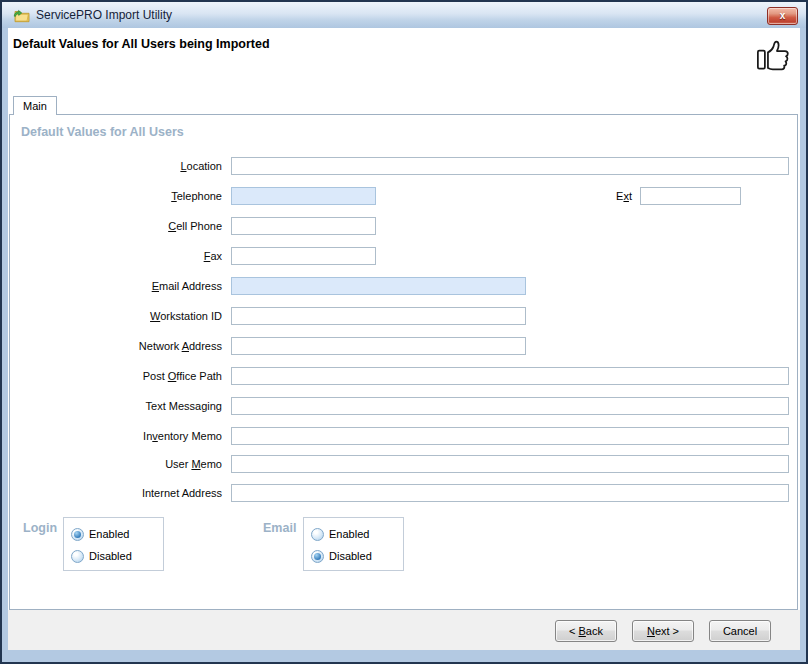 The image size is (808, 664). What do you see at coordinates (404, 376) in the screenshot?
I see `form-row-post-office-path: Post Office Path` at bounding box center [404, 376].